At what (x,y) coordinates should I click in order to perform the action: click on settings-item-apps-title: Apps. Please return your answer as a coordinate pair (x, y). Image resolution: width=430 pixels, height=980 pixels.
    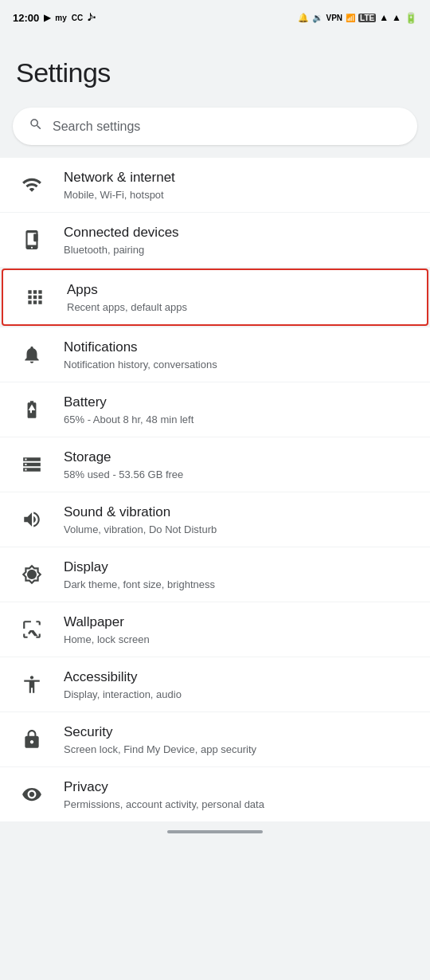
    Looking at the image, I should click on (239, 290).